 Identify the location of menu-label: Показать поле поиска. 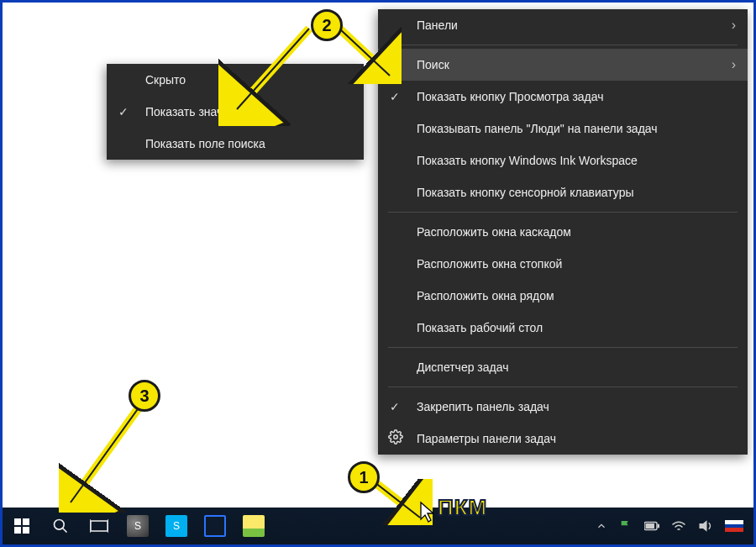
(205, 144).